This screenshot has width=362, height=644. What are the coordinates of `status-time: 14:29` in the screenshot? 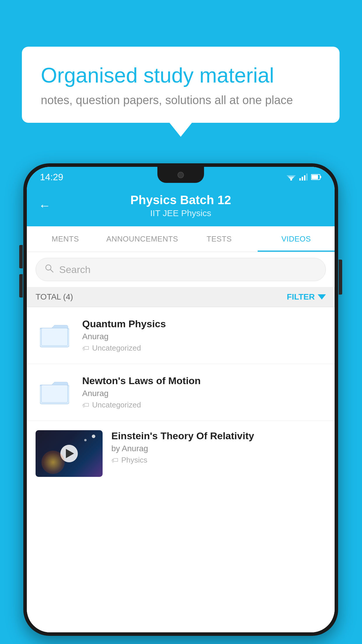 It's located at (52, 177).